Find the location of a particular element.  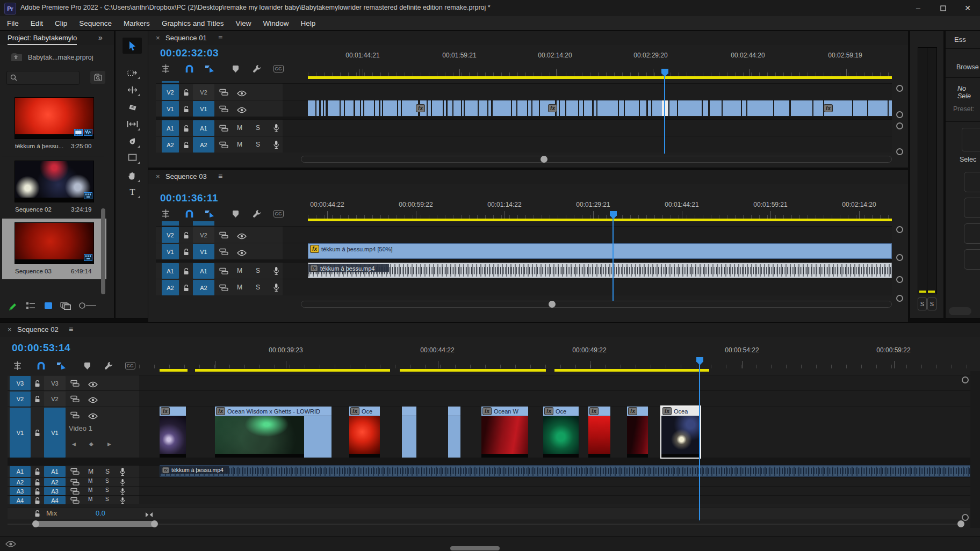

preset-dropdown is located at coordinates (971, 140).